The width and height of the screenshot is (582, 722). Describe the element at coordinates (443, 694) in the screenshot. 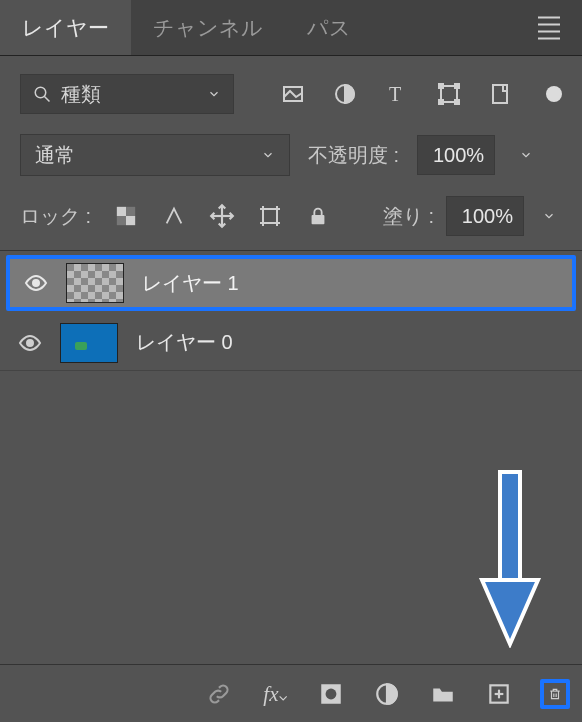

I see `new-group-icon` at that location.